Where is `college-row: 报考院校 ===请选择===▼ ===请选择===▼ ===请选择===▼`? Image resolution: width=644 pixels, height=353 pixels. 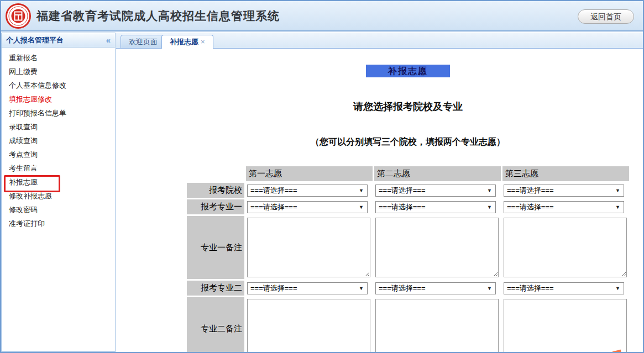
college-row: 报考院校 ===请选择===▼ ===请选择===▼ ===请选择===▼ is located at coordinates (408, 190).